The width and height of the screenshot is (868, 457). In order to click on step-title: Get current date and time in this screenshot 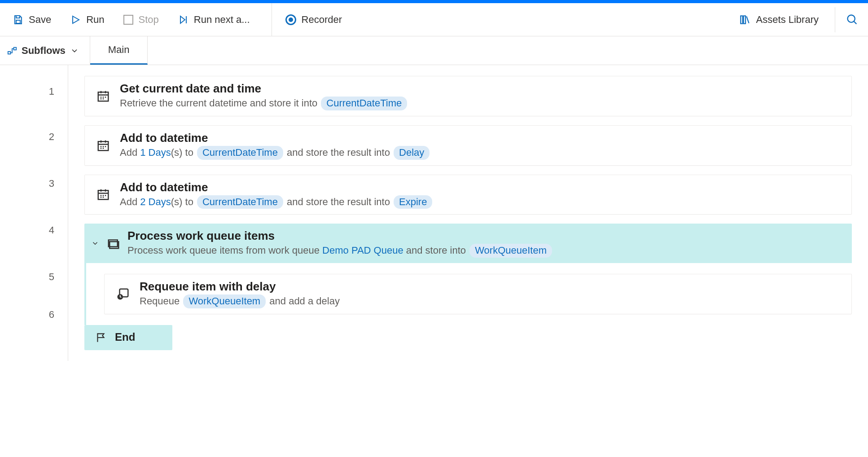, I will do `click(480, 89)`.